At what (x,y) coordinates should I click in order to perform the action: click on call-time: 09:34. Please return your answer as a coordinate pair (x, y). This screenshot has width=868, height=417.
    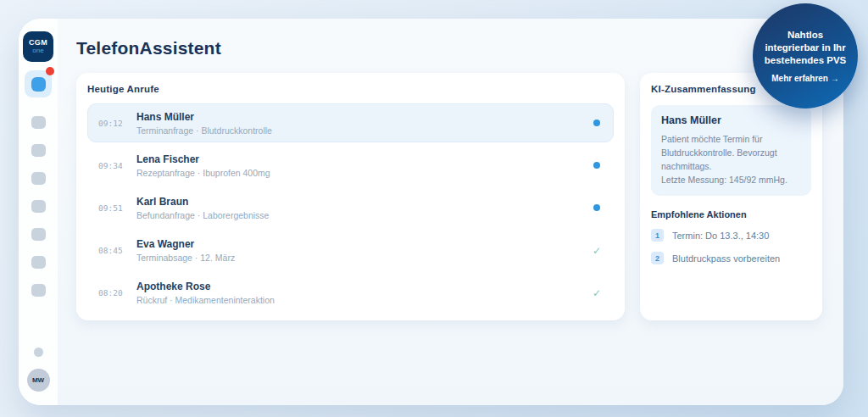
    Looking at the image, I should click on (112, 166).